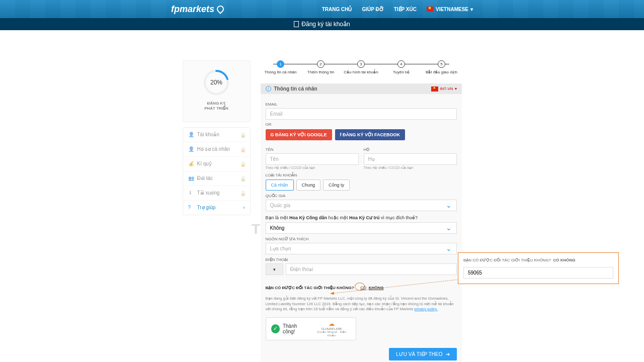  What do you see at coordinates (401, 67) in the screenshot?
I see `step-4: 4Tuyên bố` at bounding box center [401, 67].